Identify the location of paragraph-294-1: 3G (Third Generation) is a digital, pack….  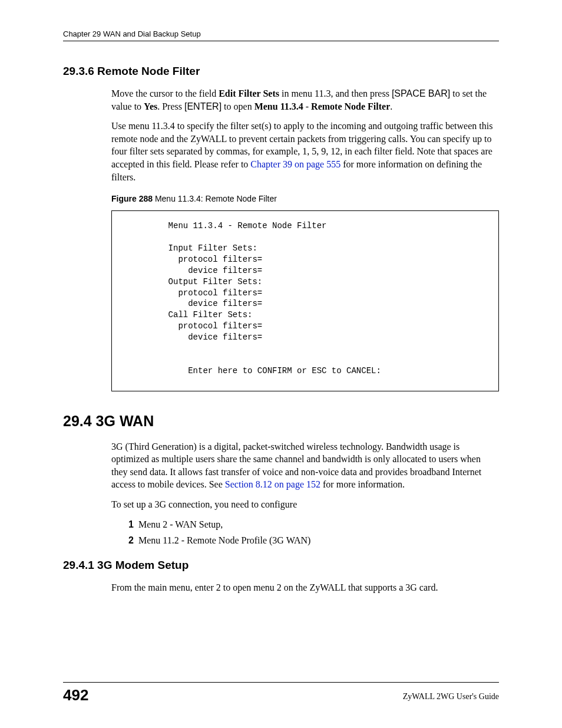
(305, 466).